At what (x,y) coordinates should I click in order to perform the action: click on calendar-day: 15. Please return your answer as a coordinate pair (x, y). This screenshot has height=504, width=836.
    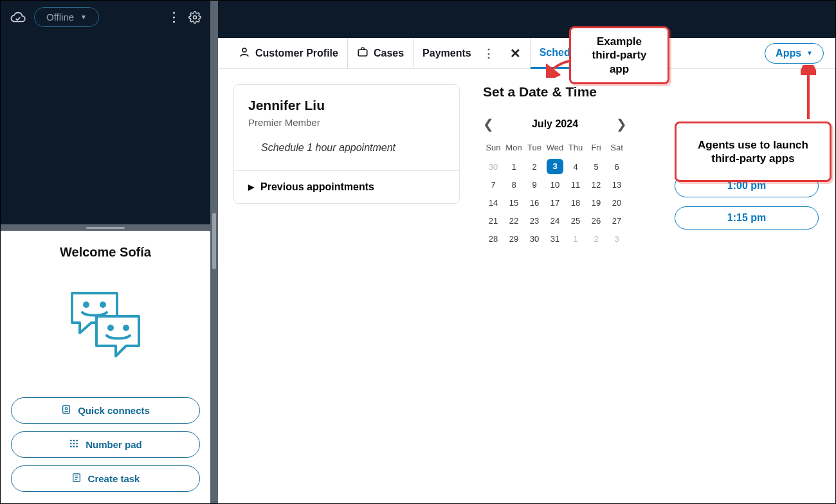
    Looking at the image, I should click on (514, 203).